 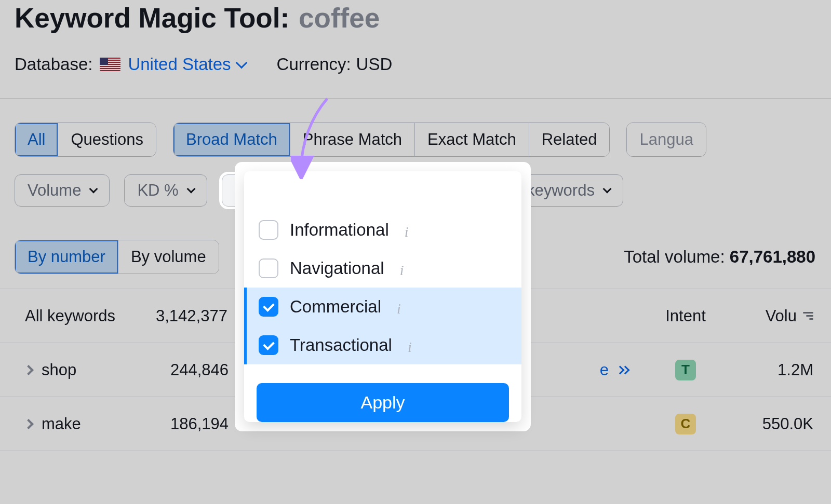 What do you see at coordinates (334, 64) in the screenshot?
I see `currency-display: Currency: USD` at bounding box center [334, 64].